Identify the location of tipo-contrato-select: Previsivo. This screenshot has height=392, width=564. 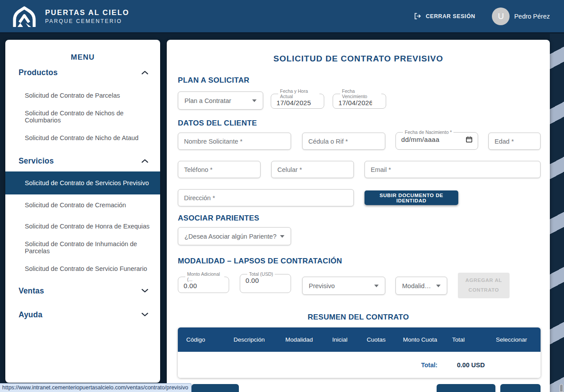
(344, 285).